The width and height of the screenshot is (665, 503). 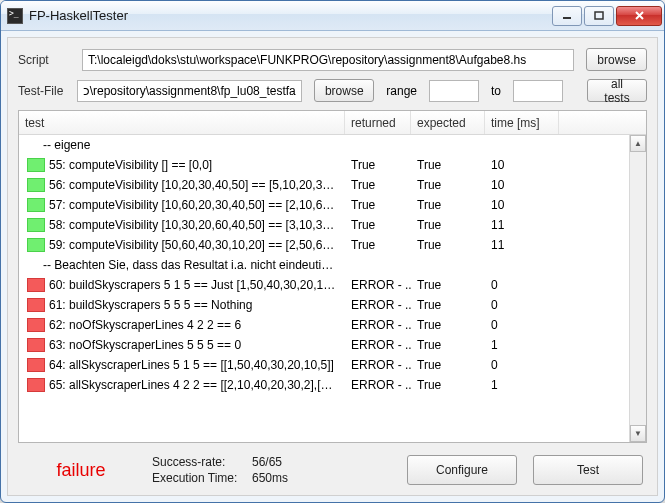 What do you see at coordinates (194, 205) in the screenshot?
I see `test-text: 57: computeVisibility [10,60,20,30,40,50…` at bounding box center [194, 205].